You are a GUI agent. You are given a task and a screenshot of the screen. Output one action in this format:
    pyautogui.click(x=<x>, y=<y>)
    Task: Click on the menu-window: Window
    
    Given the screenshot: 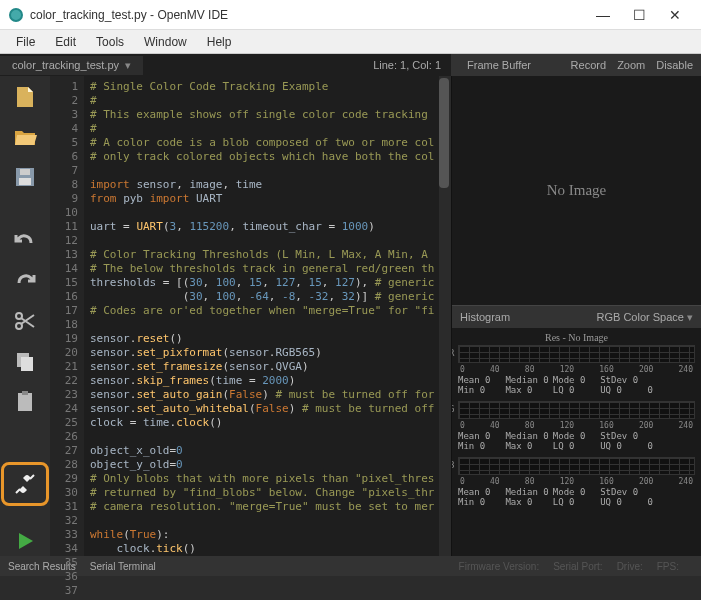 What is the action you would take?
    pyautogui.click(x=166, y=42)
    